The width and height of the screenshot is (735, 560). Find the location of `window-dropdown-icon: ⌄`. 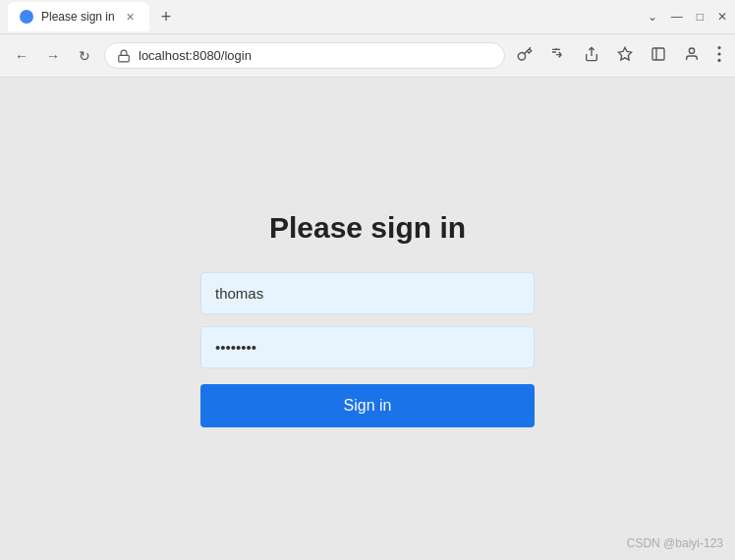

window-dropdown-icon: ⌄ is located at coordinates (652, 17).